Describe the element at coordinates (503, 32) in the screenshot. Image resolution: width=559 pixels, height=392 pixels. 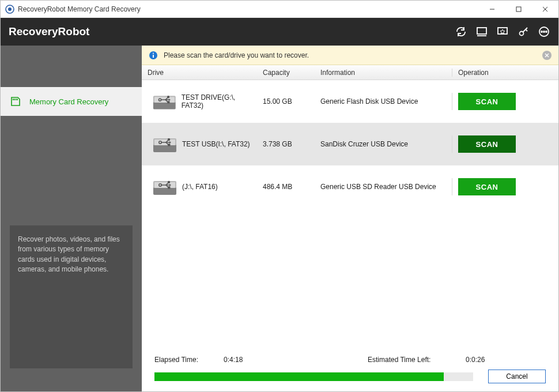
I see `header-tools` at that location.